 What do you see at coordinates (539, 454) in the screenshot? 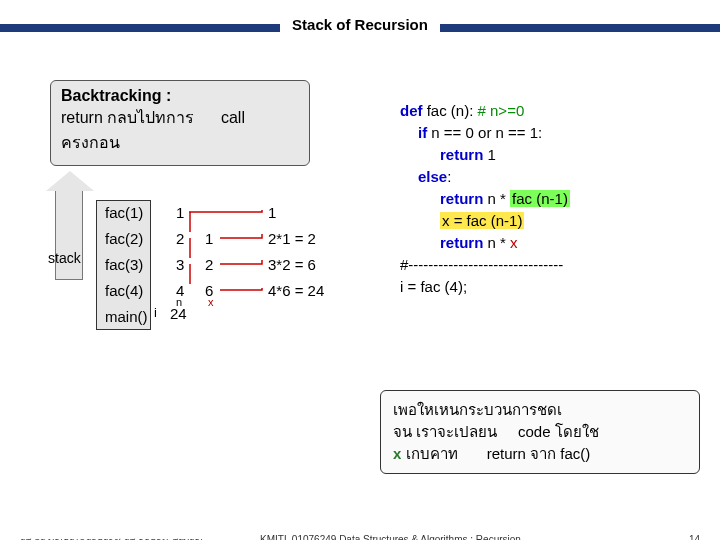
I see `note-line: return จาก fac()` at bounding box center [539, 454].